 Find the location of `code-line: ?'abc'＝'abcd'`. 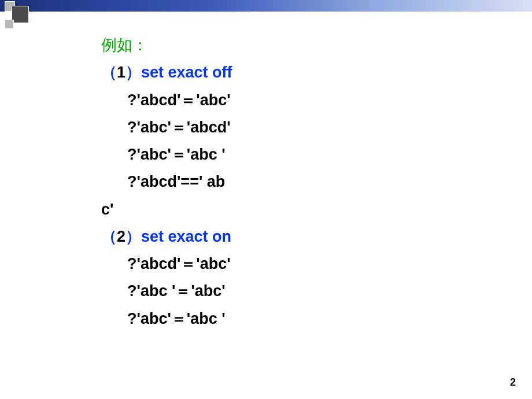

code-line: ?'abc'＝'abcd' is located at coordinates (317, 127).